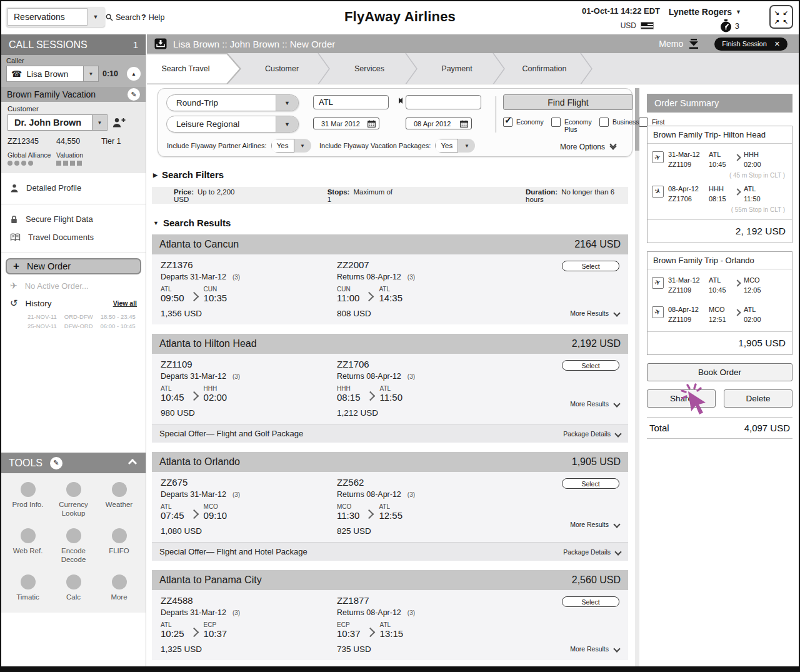 The width and height of the screenshot is (800, 672). What do you see at coordinates (48, 17) in the screenshot?
I see `reservations-dropdown-value: Reservations` at bounding box center [48, 17].